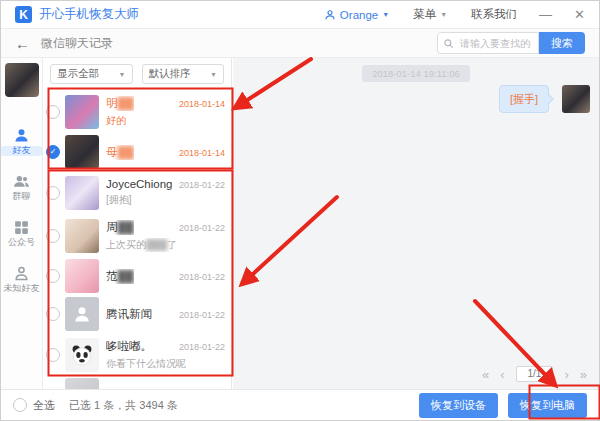 Image resolution: width=600 pixels, height=421 pixels. I want to click on first-page-icon: «, so click(486, 374).